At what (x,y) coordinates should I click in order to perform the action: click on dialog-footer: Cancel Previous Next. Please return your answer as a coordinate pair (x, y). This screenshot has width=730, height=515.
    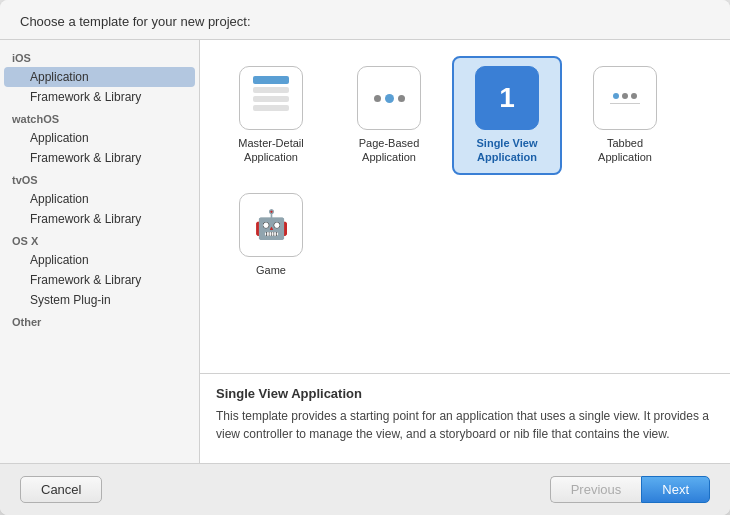
    Looking at the image, I should click on (365, 489).